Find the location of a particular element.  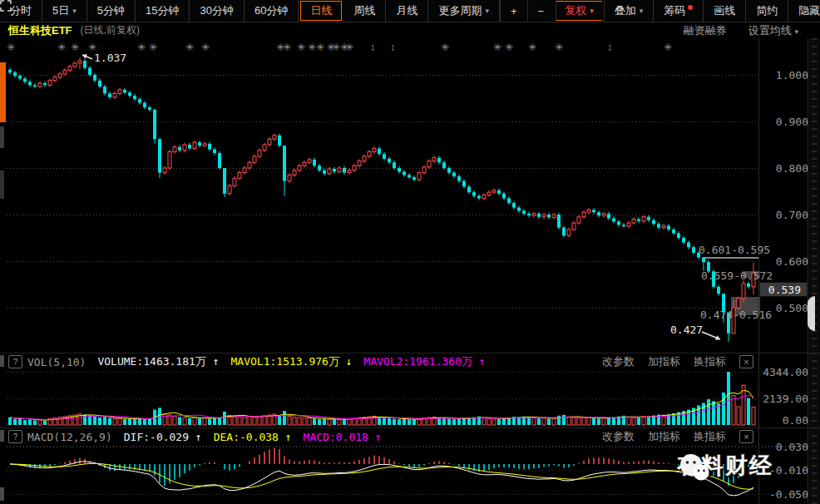

vol-action-加指标: 加指标 is located at coordinates (664, 362).